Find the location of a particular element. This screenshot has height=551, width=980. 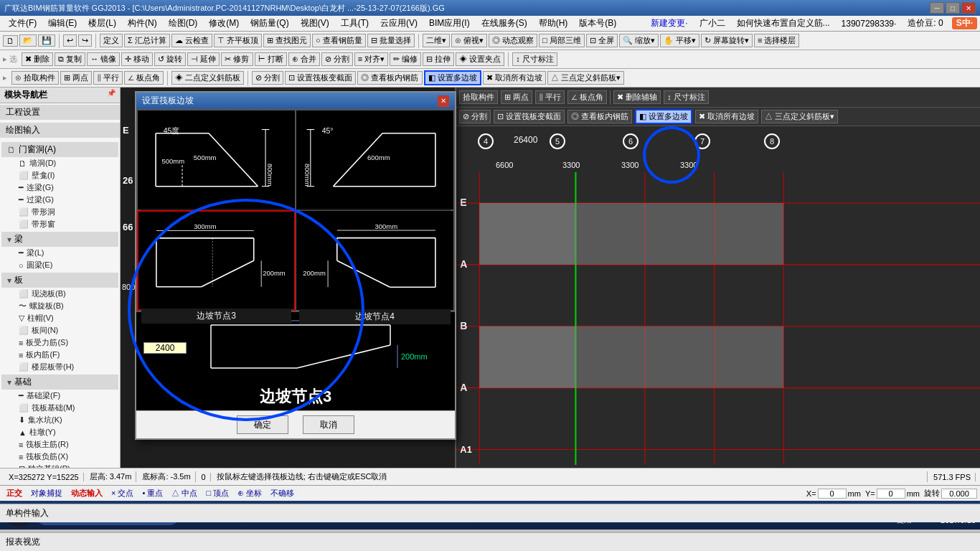

sidebar-item-slab-group: ▾ 板 is located at coordinates (60, 280).